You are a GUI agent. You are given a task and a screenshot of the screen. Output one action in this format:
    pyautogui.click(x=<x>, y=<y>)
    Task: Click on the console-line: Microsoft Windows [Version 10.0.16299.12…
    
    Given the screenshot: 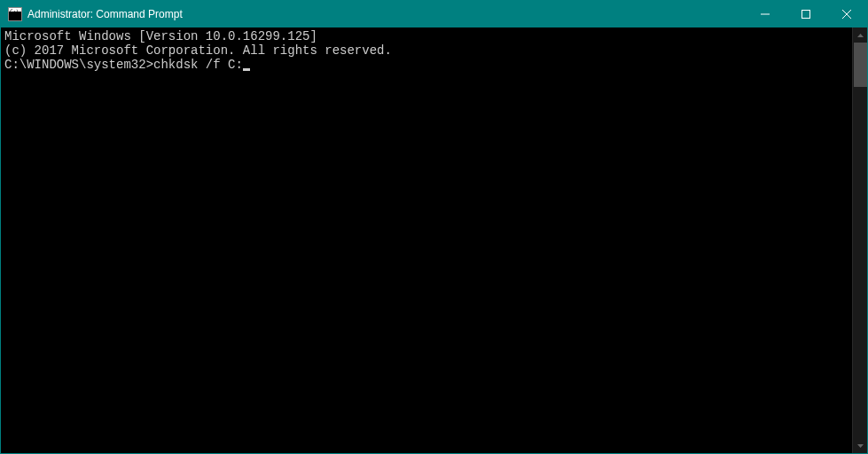 What is the action you would take?
    pyautogui.click(x=426, y=36)
    